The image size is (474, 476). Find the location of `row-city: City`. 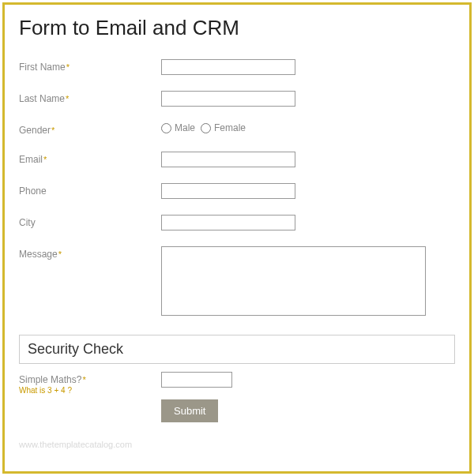

row-city: City is located at coordinates (237, 223).